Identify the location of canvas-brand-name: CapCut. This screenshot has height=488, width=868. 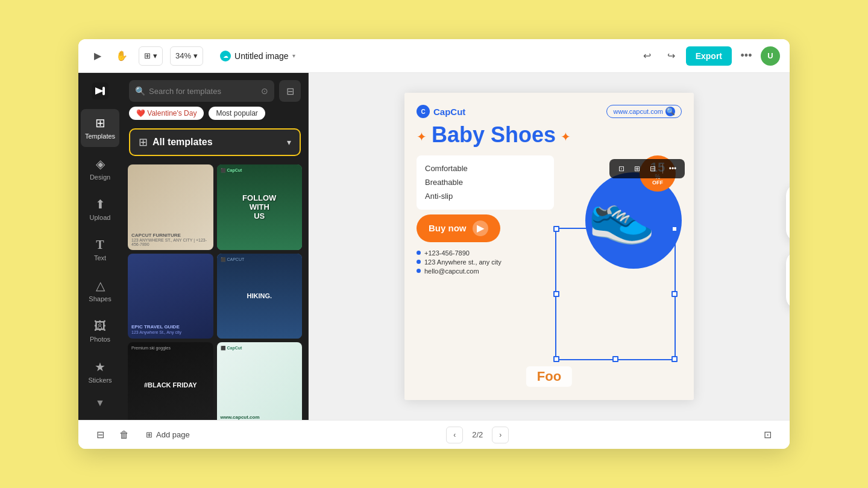
(450, 112).